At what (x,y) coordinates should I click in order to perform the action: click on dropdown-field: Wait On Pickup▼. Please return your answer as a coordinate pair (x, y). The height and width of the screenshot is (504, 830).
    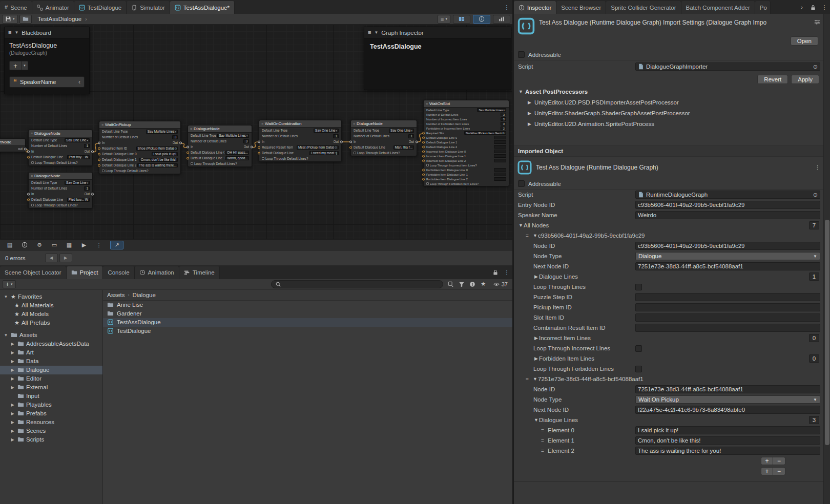
    Looking at the image, I should click on (728, 400).